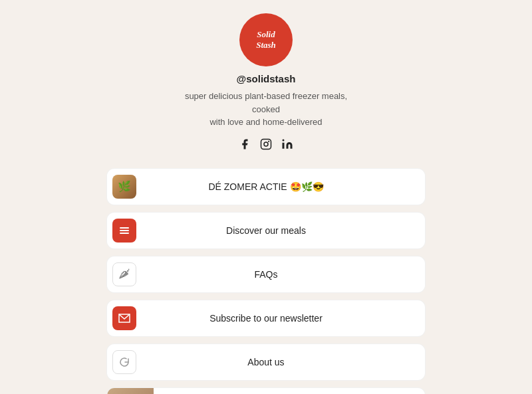 The image size is (532, 394). I want to click on social-icons, so click(266, 146).